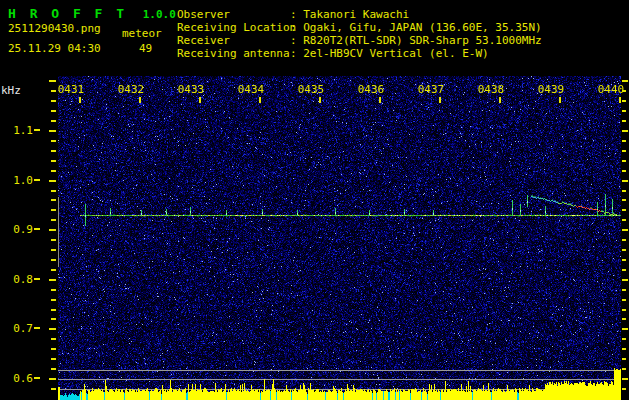  I want to click on time-tick-label: 0439, so click(551, 90).